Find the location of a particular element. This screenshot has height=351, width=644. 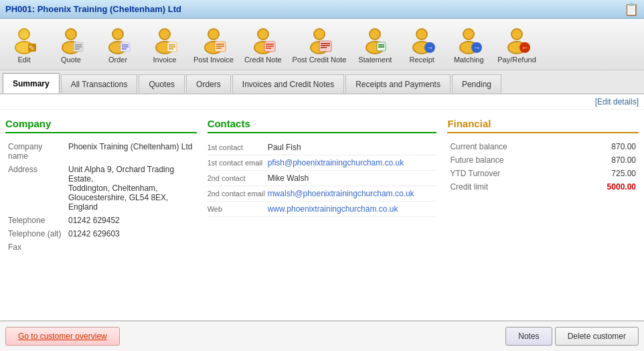

tab-quotes: Quotes is located at coordinates (162, 84).